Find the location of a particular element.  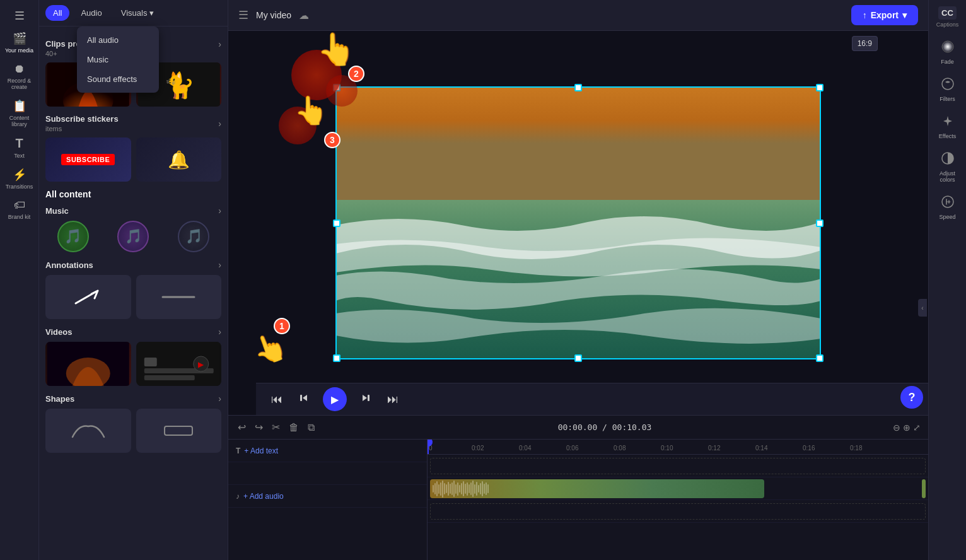

tab-visuals: Visuals ▾ is located at coordinates (137, 13).